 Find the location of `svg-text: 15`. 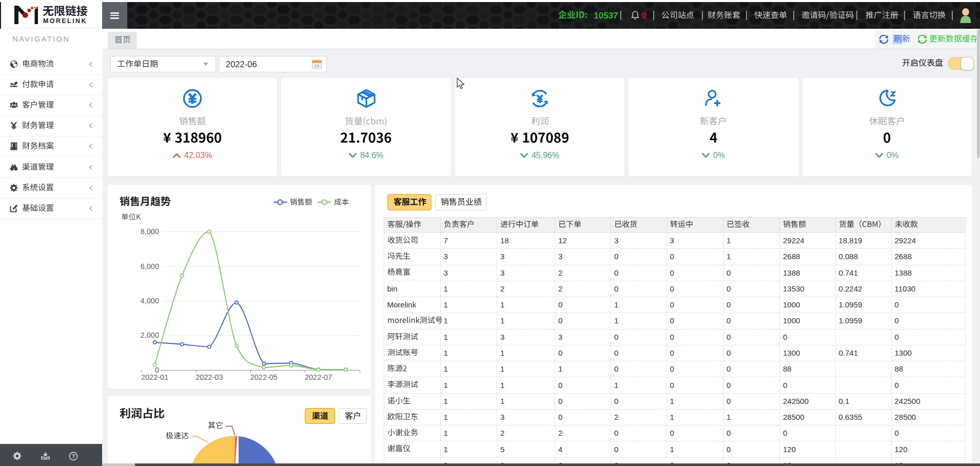

svg-text: 15 is located at coordinates (317, 66).